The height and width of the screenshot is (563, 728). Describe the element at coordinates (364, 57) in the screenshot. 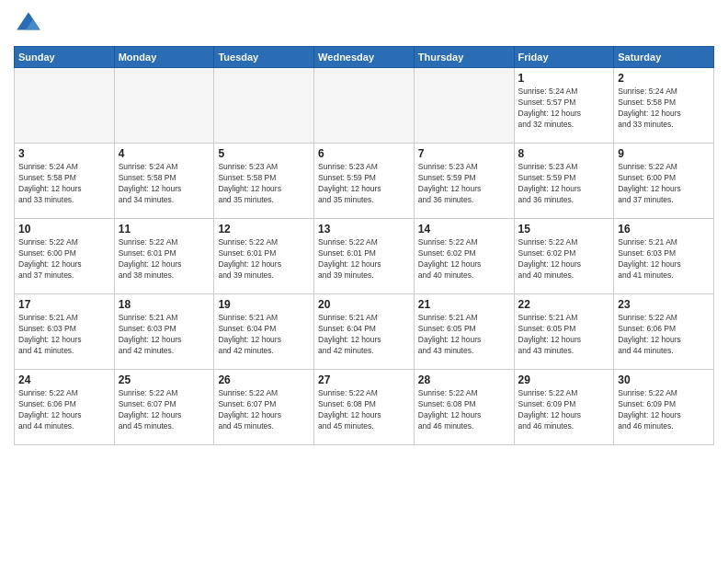

I see `col-header-wednesday: Wednesday` at that location.